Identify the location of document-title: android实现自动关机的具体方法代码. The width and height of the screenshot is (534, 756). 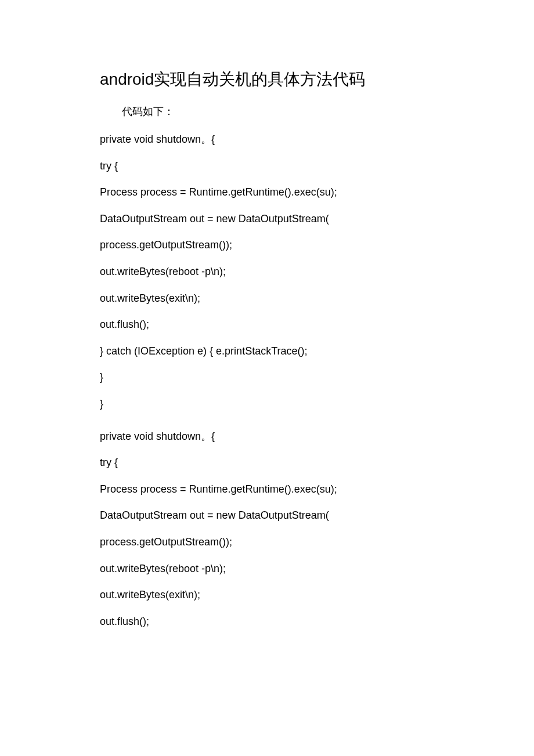
(267, 79).